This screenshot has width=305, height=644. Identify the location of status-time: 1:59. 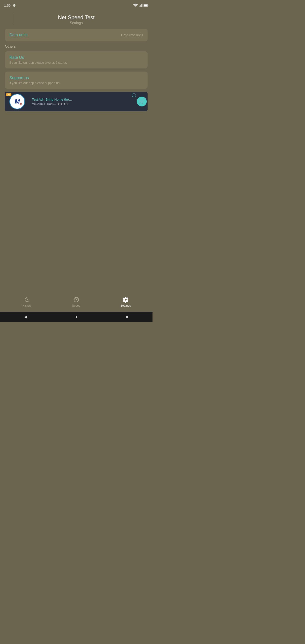
(7, 6).